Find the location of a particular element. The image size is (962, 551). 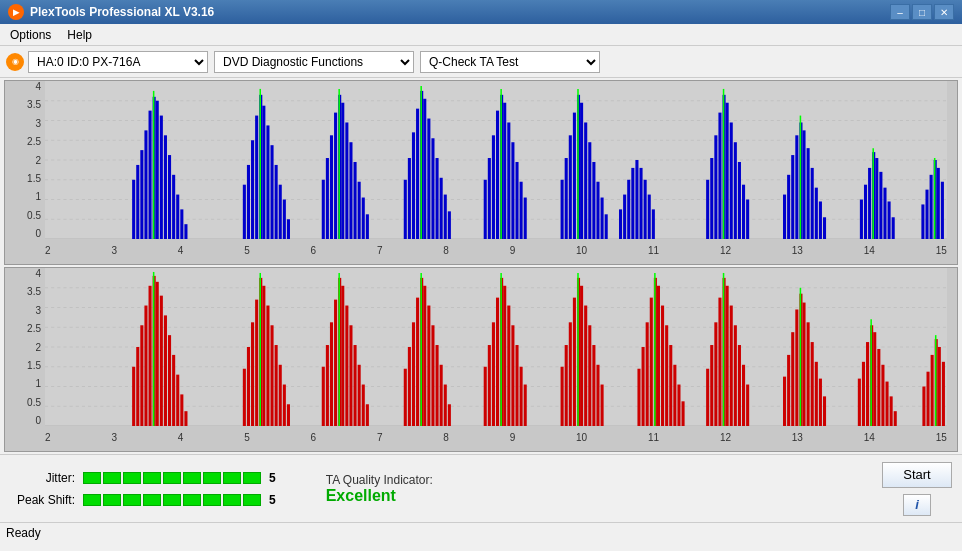

start-button: Start is located at coordinates (917, 475).